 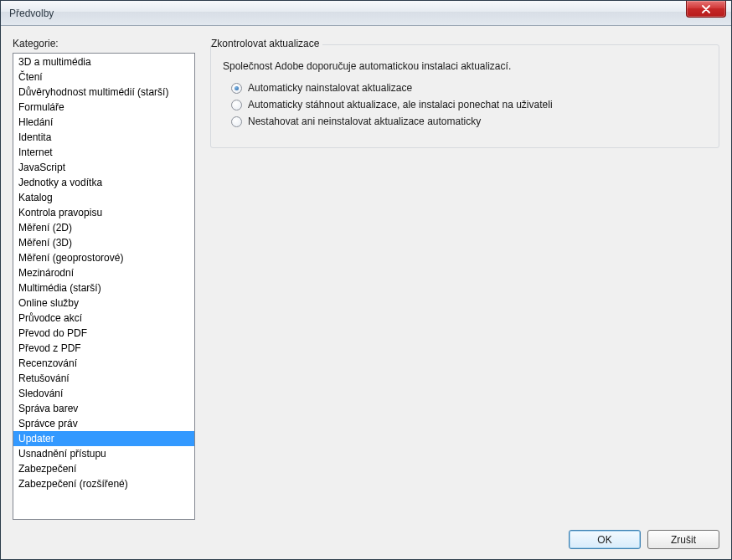 I want to click on category-item: Správa barev, so click(x=104, y=408).